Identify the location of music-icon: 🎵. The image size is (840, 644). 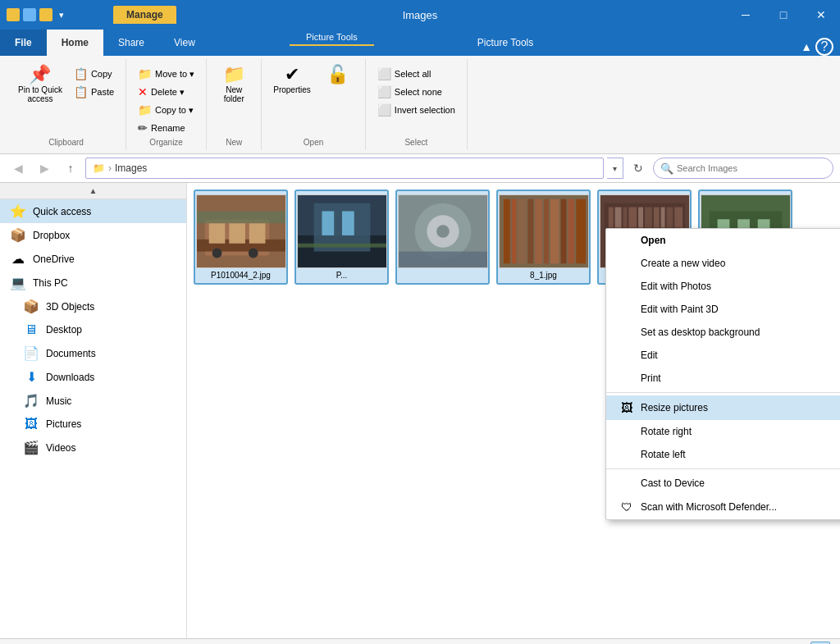
(31, 400).